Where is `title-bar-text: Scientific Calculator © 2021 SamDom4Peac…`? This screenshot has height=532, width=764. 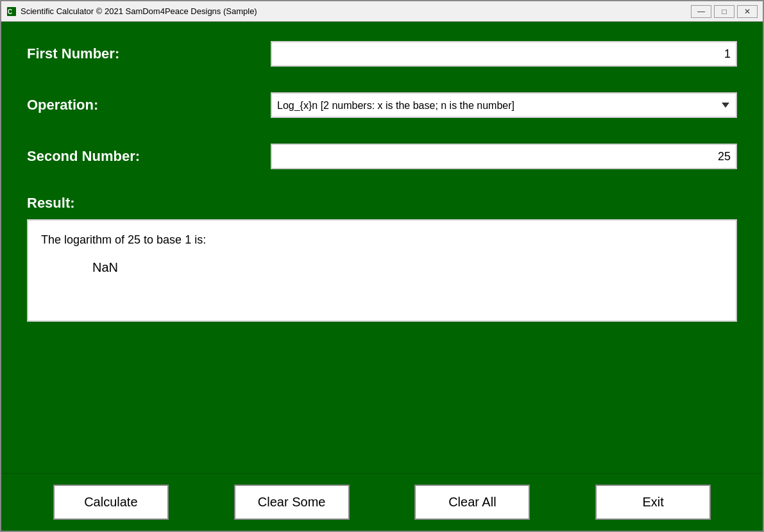
title-bar-text: Scientific Calculator © 2021 SamDom4Peac… is located at coordinates (355, 12).